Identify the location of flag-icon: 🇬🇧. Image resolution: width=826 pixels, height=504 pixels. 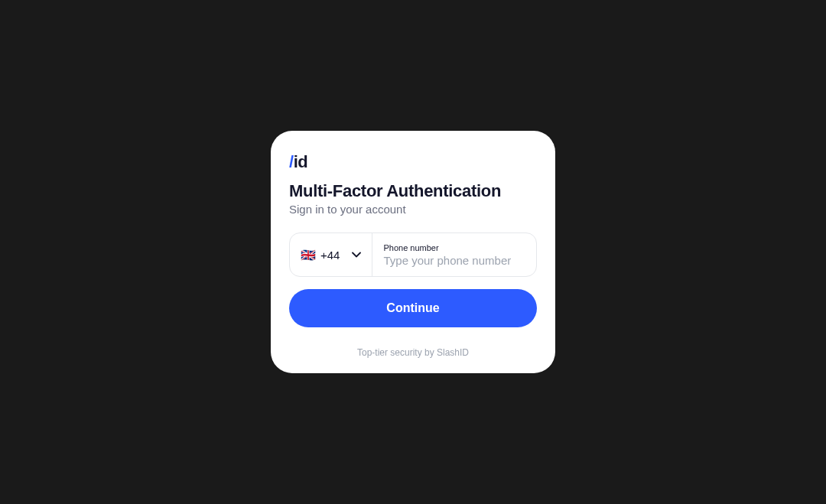
(308, 255).